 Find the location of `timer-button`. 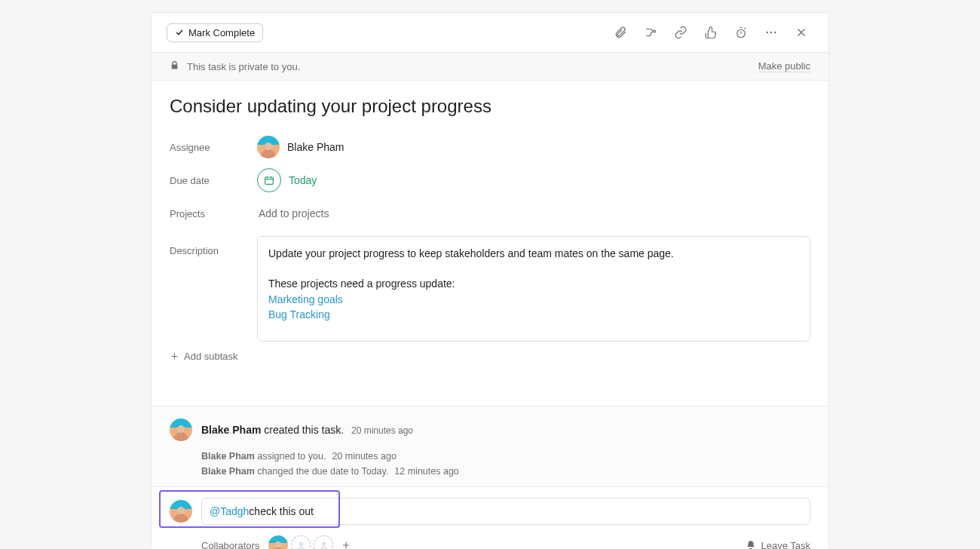

timer-button is located at coordinates (741, 32).